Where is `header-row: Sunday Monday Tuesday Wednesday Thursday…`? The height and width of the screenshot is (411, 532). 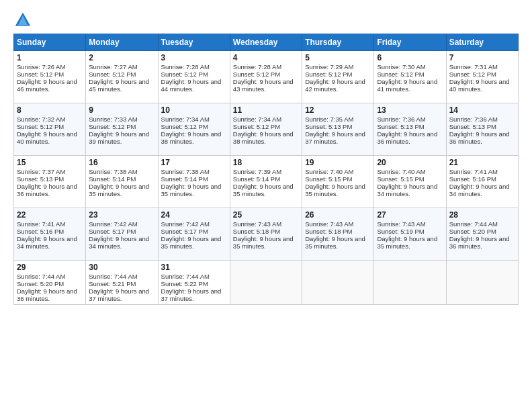
header-row: Sunday Monday Tuesday Wednesday Thursday… is located at coordinates (266, 43).